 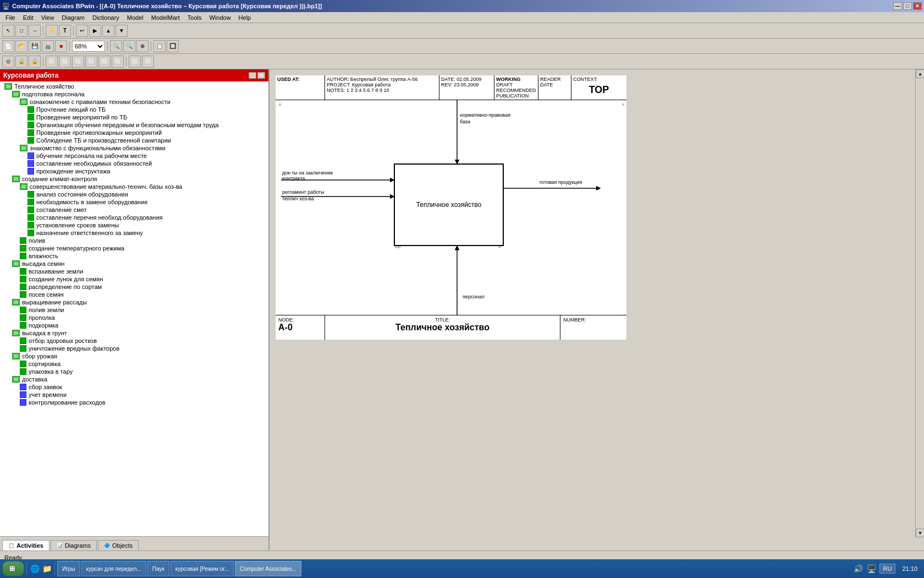 What do you see at coordinates (134, 264) in the screenshot?
I see `tree-item-24: высадка семян` at bounding box center [134, 264].